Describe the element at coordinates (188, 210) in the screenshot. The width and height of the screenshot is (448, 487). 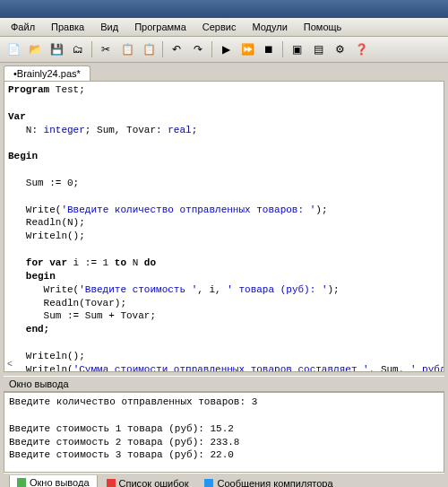
I see `code-string: 'Введите количество отправленных товаров…` at that location.